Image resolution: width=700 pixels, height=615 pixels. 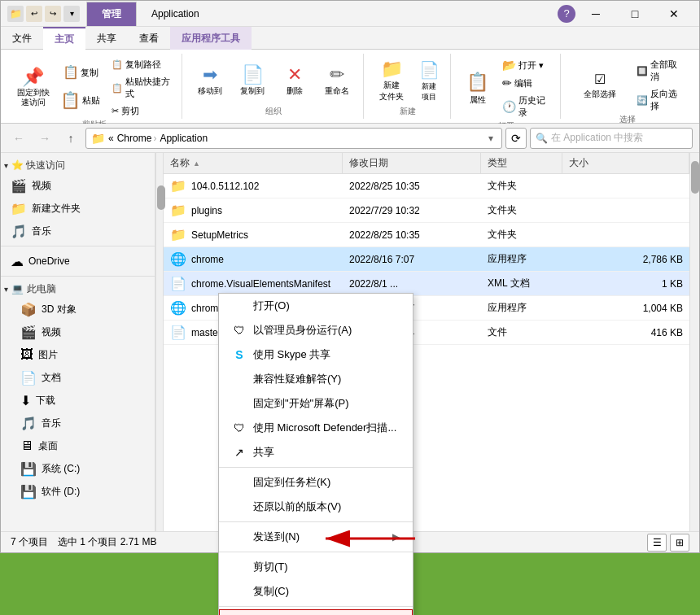 What do you see at coordinates (526, 65) in the screenshot?
I see `open-dropdown-button: 📂 打开 ▾` at bounding box center [526, 65].